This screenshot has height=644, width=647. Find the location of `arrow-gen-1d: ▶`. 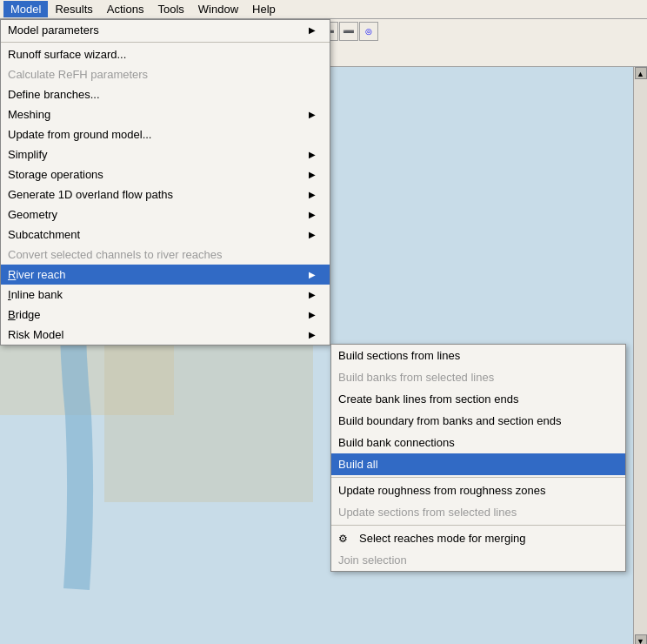

arrow-gen-1d: ▶ is located at coordinates (312, 195).